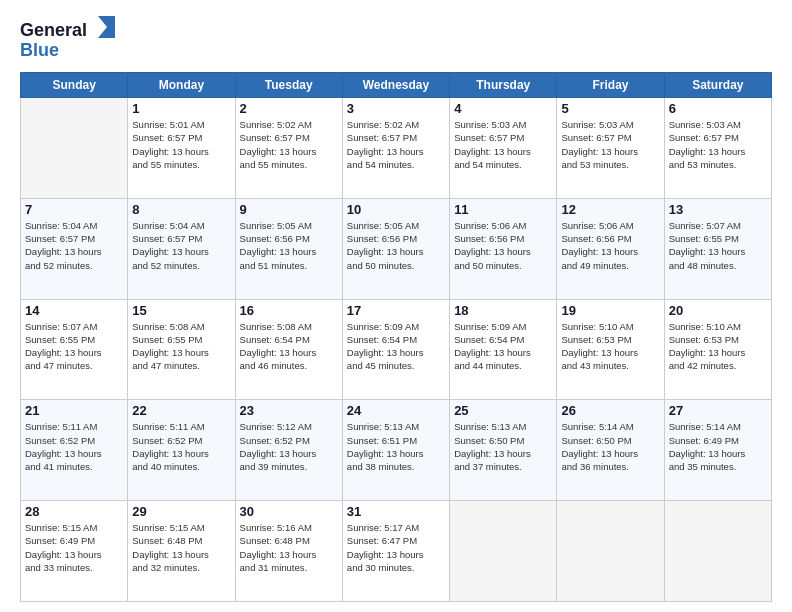 The height and width of the screenshot is (612, 792). What do you see at coordinates (503, 210) in the screenshot?
I see `day-number: 11` at bounding box center [503, 210].